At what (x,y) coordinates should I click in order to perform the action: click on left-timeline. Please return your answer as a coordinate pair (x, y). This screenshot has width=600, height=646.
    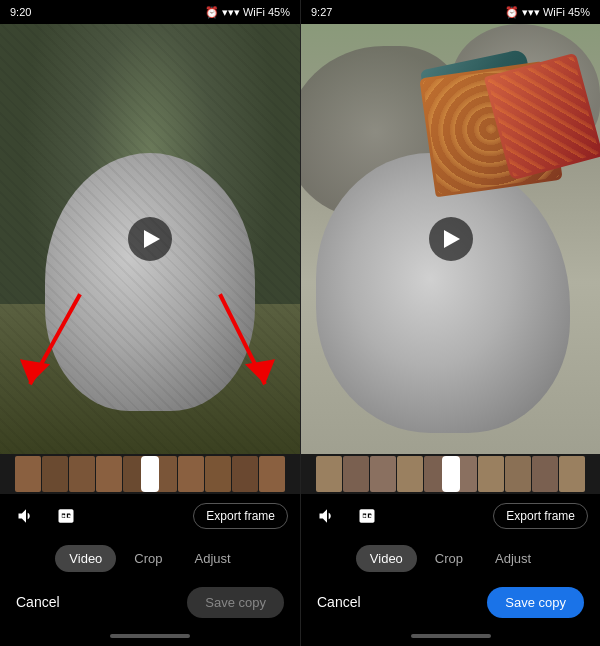
    Looking at the image, I should click on (150, 474).